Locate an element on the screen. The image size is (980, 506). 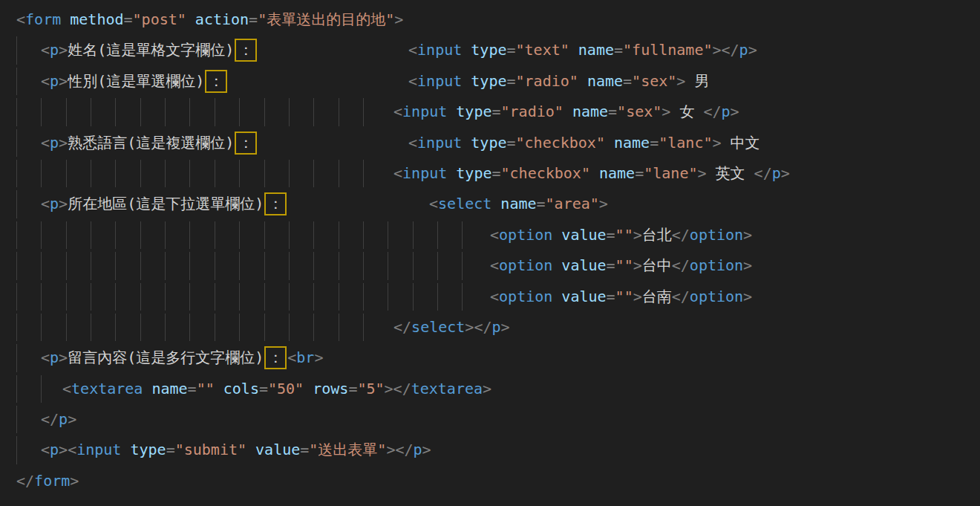
unicode-highlight-colon: ： is located at coordinates (246, 143).